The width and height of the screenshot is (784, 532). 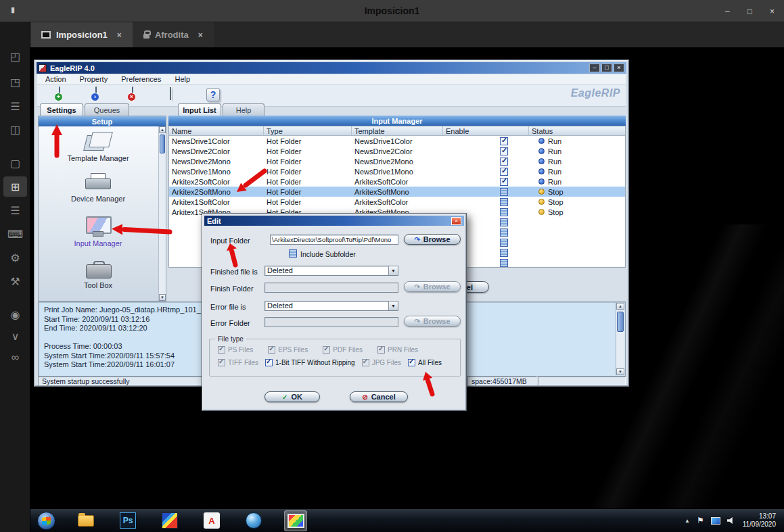 I want to click on link-icon: ∞, so click(x=15, y=358).